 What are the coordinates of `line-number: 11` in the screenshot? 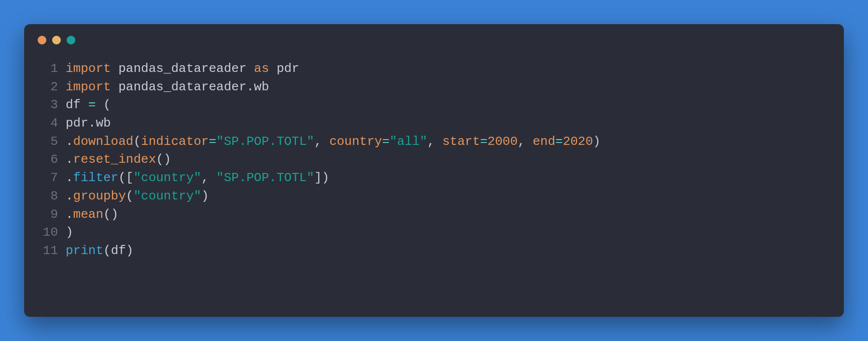 It's located at (48, 251).